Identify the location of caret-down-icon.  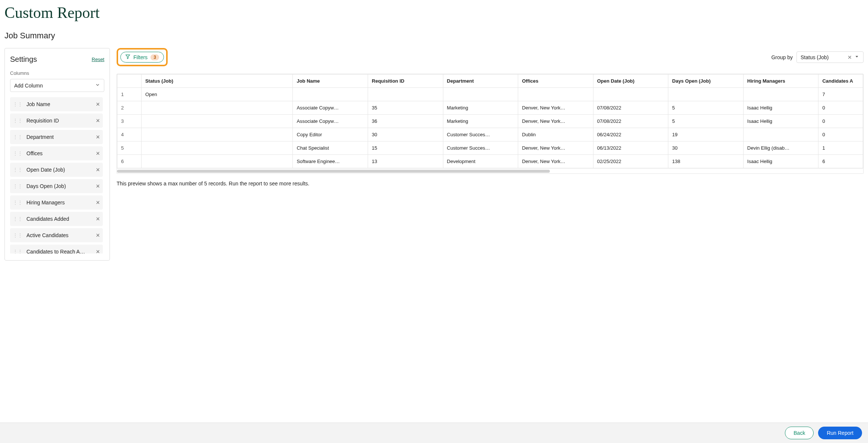
(857, 57).